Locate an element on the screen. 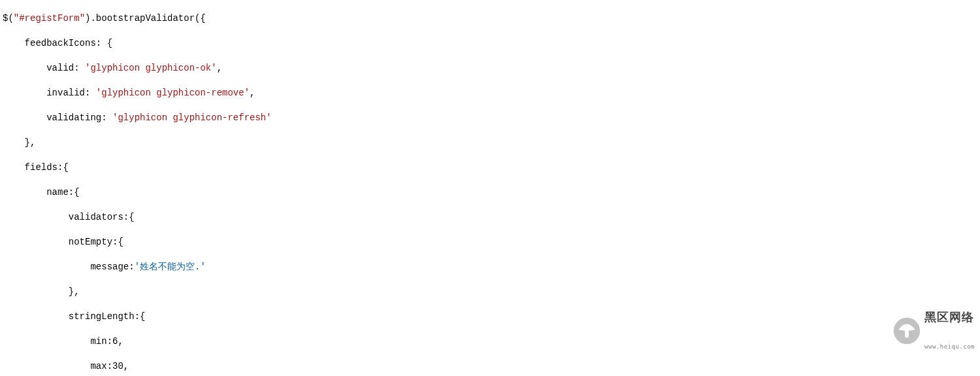 The height and width of the screenshot is (376, 980). code-line: invalid: 'glyphicon glyphicon-remove', is located at coordinates (491, 93).